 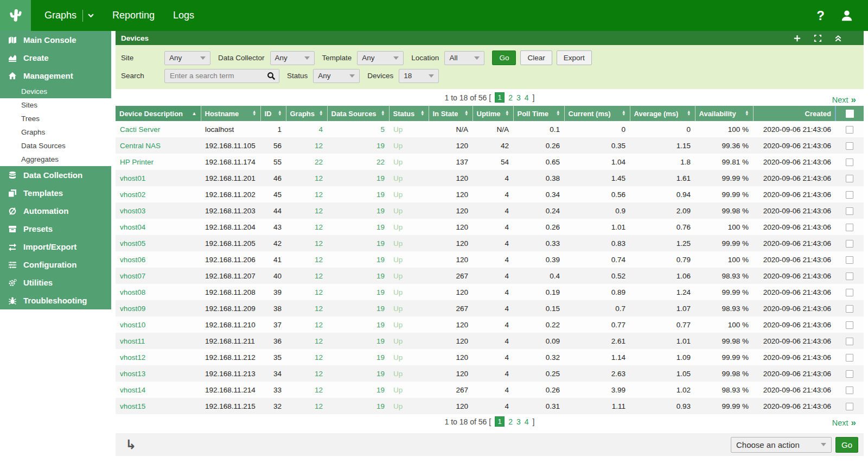 What do you see at coordinates (133, 15) in the screenshot?
I see `menu-reporting: Reporting` at bounding box center [133, 15].